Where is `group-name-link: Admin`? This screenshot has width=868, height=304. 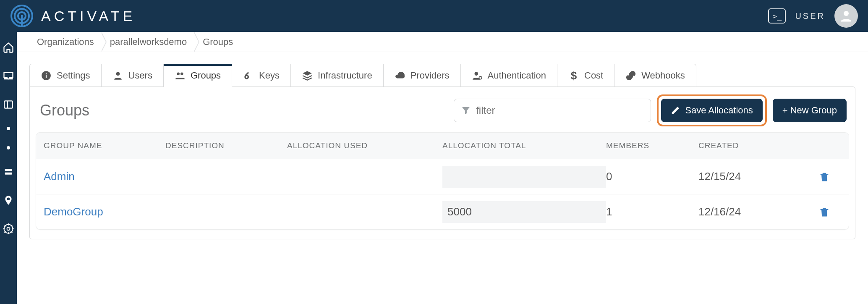
group-name-link: Admin is located at coordinates (105, 176).